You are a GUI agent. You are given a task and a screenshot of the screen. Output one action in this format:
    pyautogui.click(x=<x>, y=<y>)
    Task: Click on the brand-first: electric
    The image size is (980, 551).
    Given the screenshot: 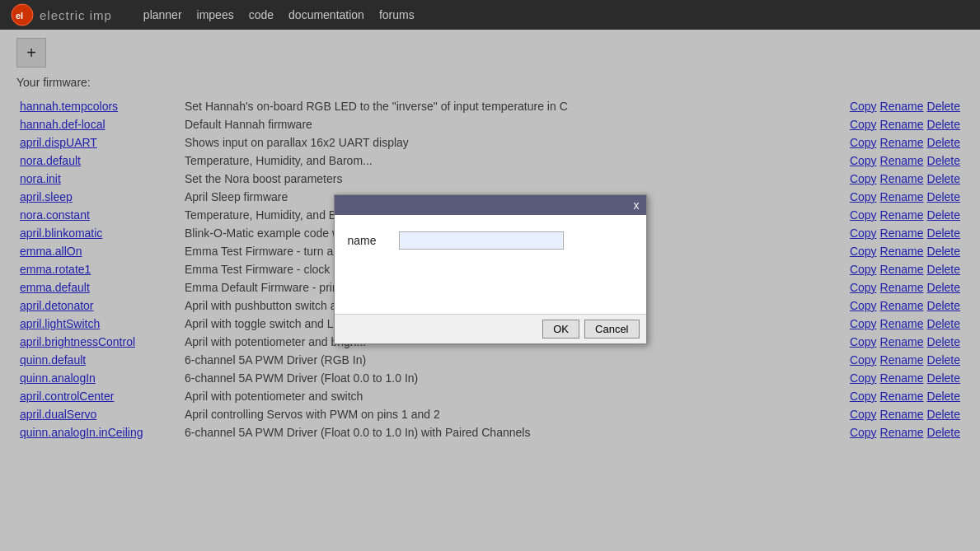 What is the action you would take?
    pyautogui.click(x=63, y=15)
    